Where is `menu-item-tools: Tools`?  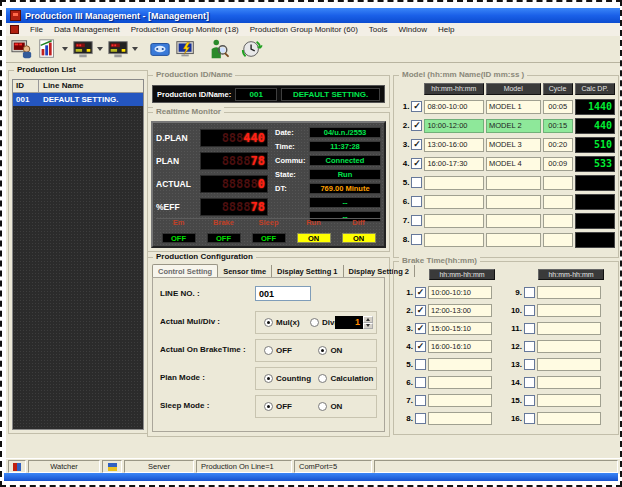
menu-item-tools: Tools is located at coordinates (378, 30).